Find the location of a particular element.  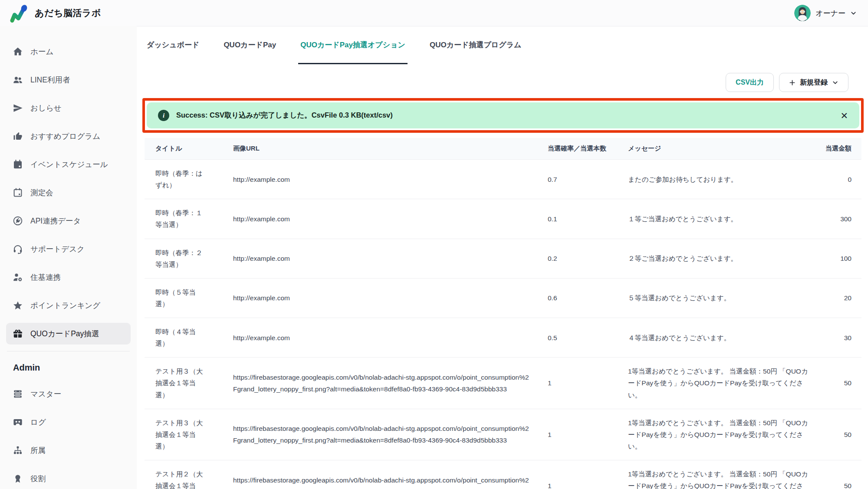

calendar-outline-icon is located at coordinates (18, 193).